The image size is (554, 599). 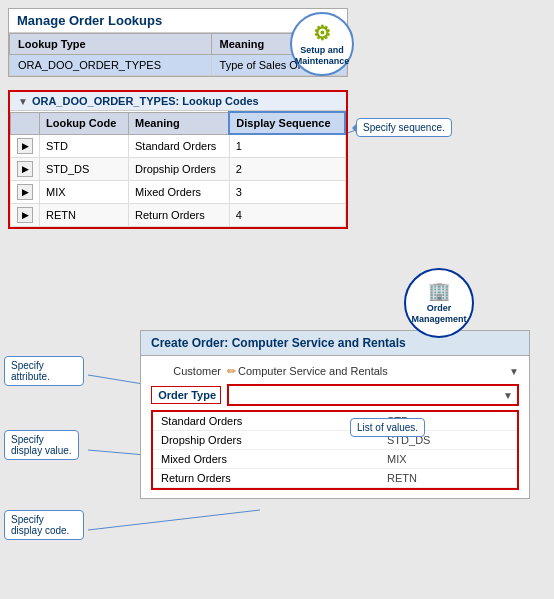 I want to click on meaning-cell: Dropship Orders, so click(x=180, y=168).